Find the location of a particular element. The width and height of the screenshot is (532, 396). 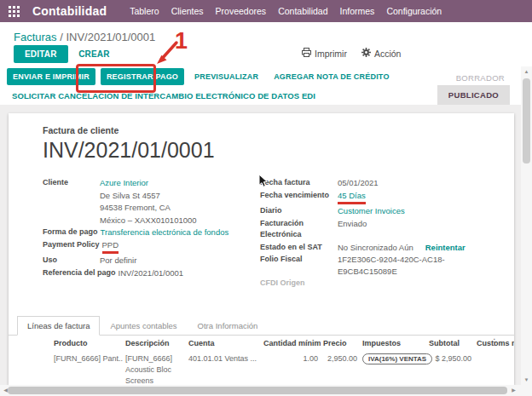

forma-pago-label: Forma de pago is located at coordinates (72, 232).